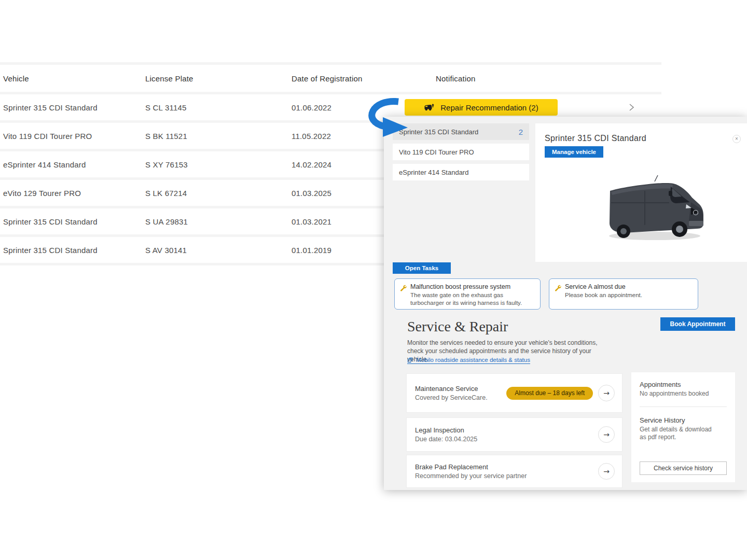  What do you see at coordinates (430, 107) in the screenshot?
I see `van-repair-icon` at bounding box center [430, 107].